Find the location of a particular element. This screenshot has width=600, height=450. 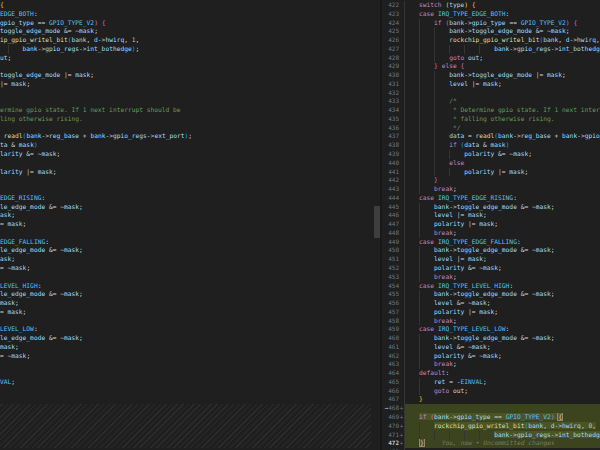

line-number: 466 is located at coordinates (390, 392).